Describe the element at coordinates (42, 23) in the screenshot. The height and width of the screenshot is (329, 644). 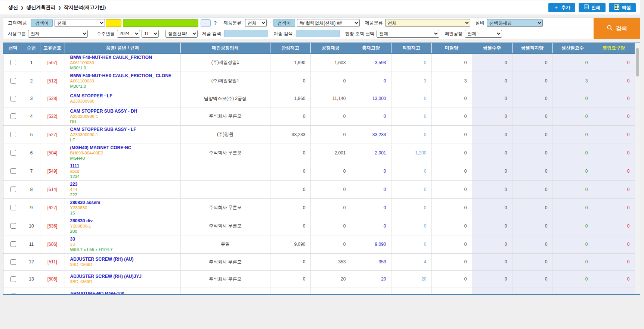
I see `keyword-button-1: 검색어` at that location.